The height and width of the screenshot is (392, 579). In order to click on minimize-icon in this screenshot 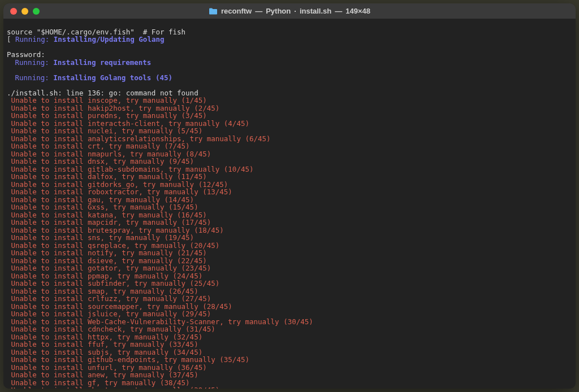, I will do `click(25, 11)`.